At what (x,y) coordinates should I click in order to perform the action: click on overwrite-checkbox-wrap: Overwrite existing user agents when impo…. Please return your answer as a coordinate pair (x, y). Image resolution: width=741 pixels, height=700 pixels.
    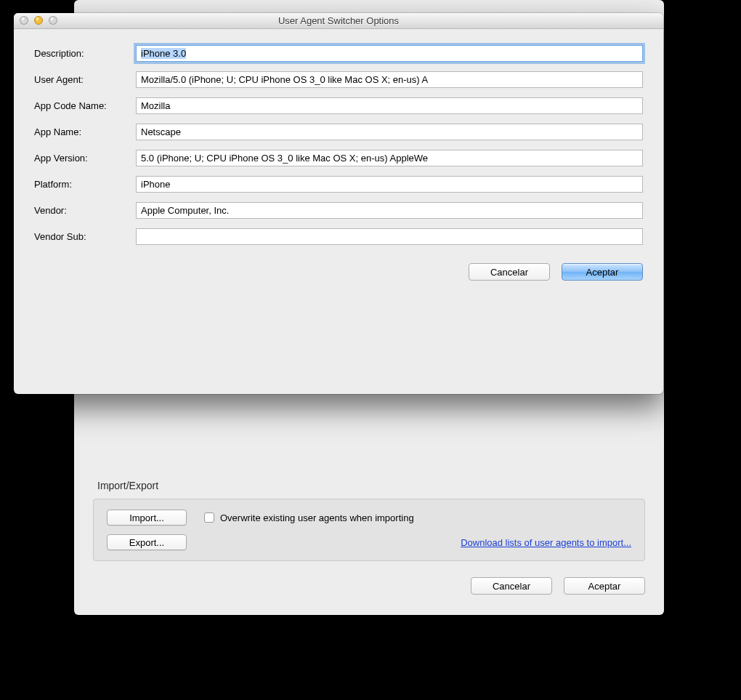
    Looking at the image, I should click on (309, 518).